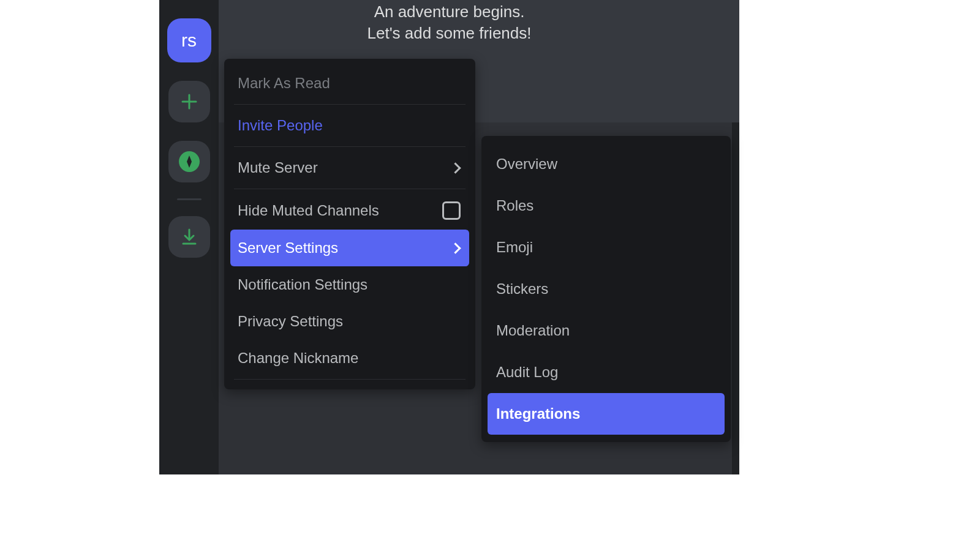 The image size is (980, 551). Describe the element at coordinates (189, 162) in the screenshot. I see `explore-servers-button` at that location.